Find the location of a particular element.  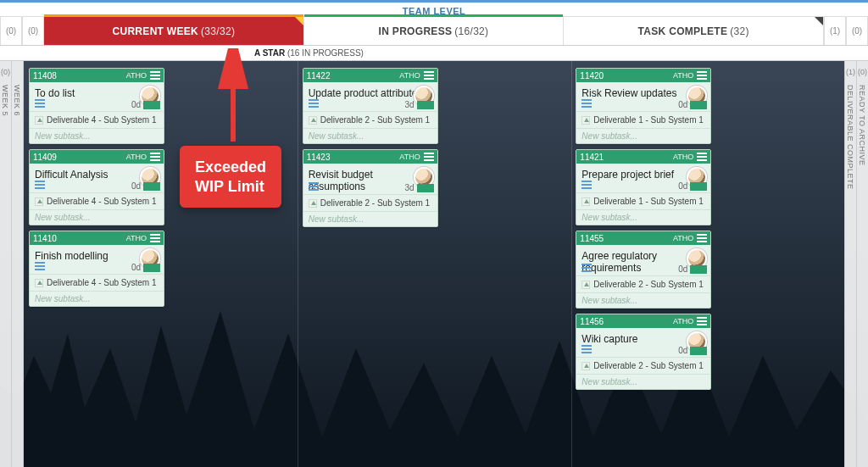

kanban-card: 11456 ATHO Wiki capture 0d Deliverable 2… is located at coordinates (643, 352).